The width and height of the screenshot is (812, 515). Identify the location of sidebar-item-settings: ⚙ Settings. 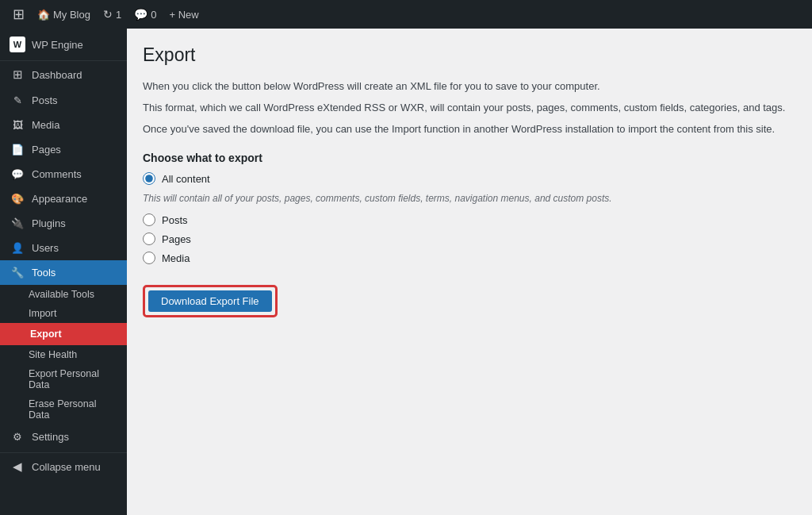
(63, 436).